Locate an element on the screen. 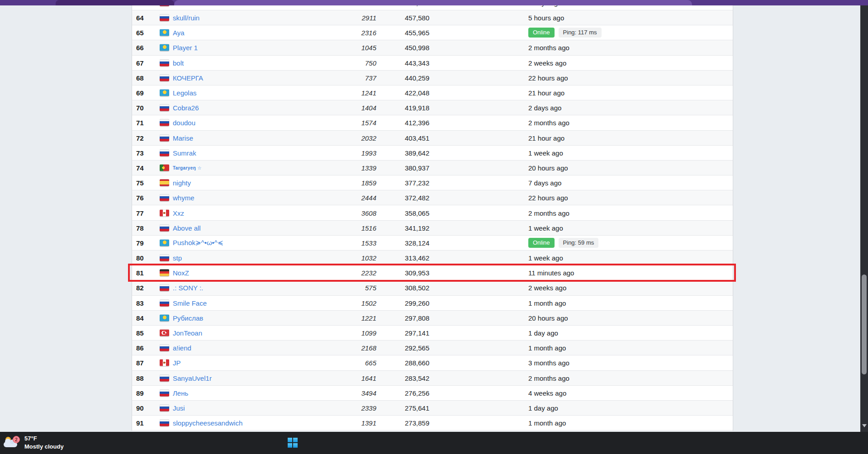  ping-badge: Ping: 59 ms is located at coordinates (579, 243).